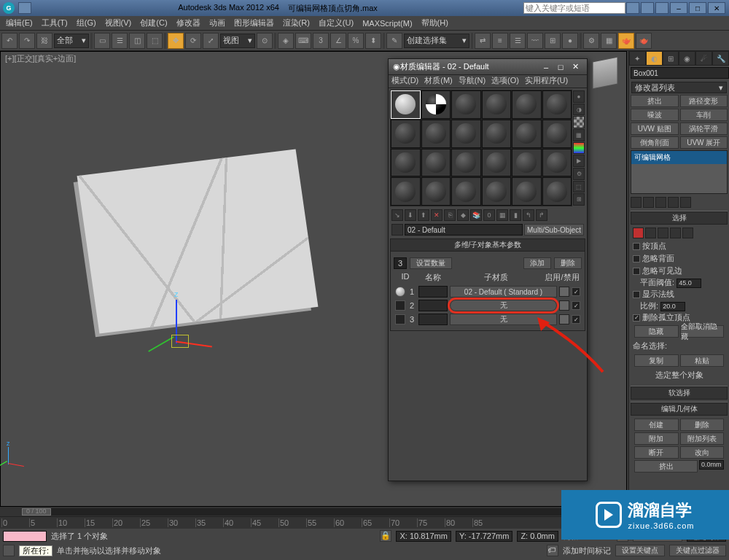 This screenshot has width=729, height=560. Describe the element at coordinates (655, 58) in the screenshot. I see `tab-modify-icon: ◐` at that location.